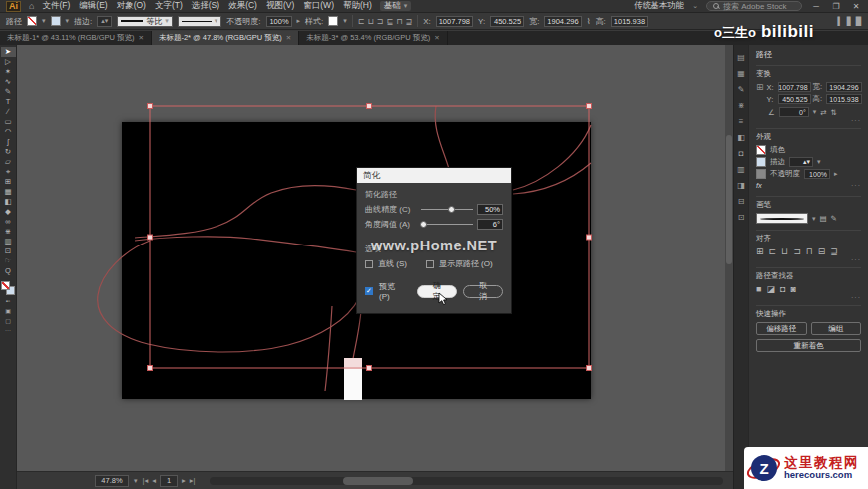 Image resolution: width=868 pixels, height=489 pixels. What do you see at coordinates (742, 122) in the screenshot?
I see `stroke-panel-icon: ≡` at bounding box center [742, 122].